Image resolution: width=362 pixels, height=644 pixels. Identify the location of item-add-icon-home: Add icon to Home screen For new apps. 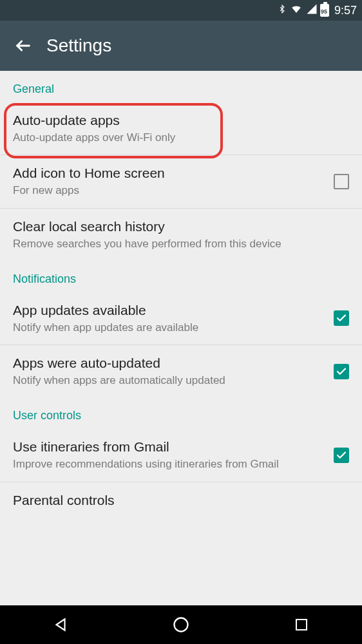
(181, 182).